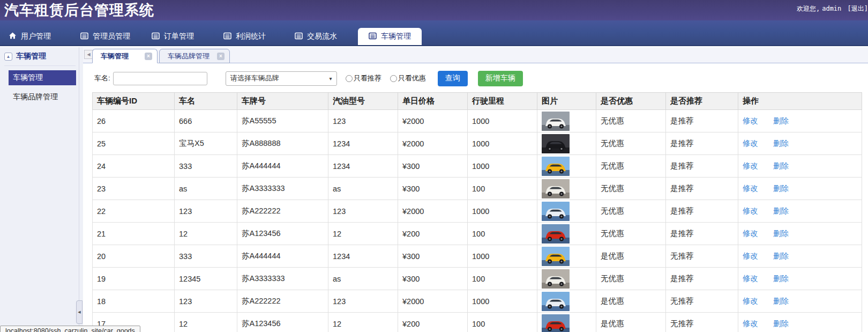  Describe the element at coordinates (42, 78) in the screenshot. I see `sidebar-item-vehicle-mgmt: 车辆管理` at that location.